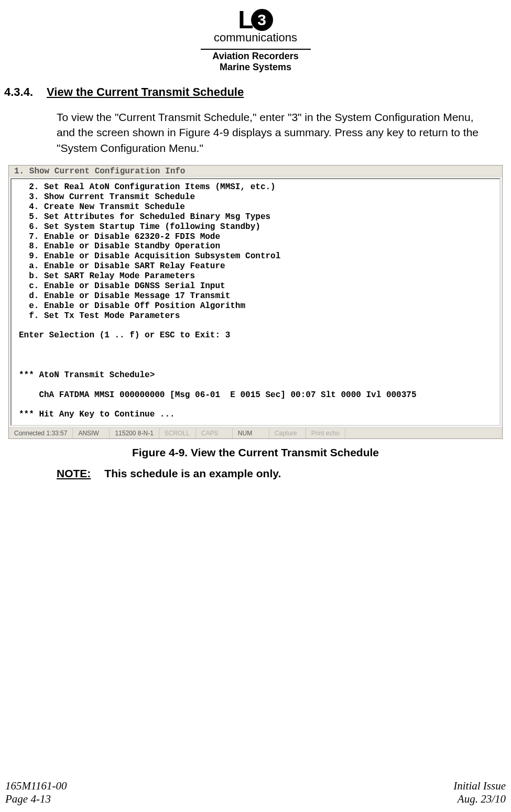  What do you see at coordinates (256, 474) in the screenshot?
I see `note: NOTE: This schedule is an example only.` at bounding box center [256, 474].